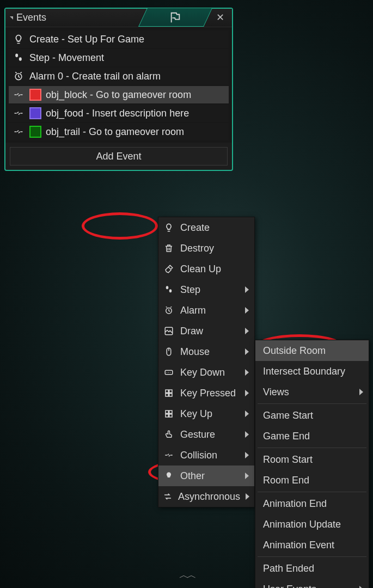  Describe the element at coordinates (169, 372) in the screenshot. I see `key-down-icon` at that location.